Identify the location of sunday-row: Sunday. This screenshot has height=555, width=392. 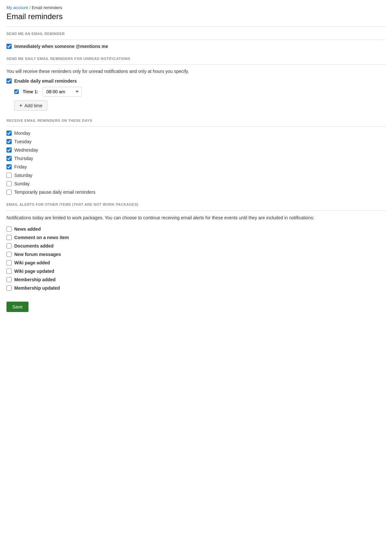
(196, 184).